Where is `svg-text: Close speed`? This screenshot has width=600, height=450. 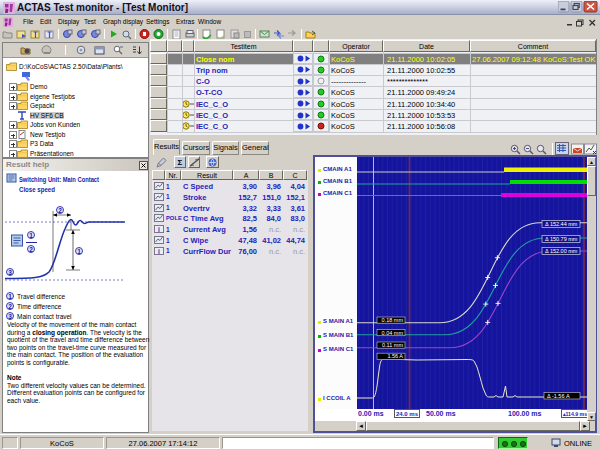 svg-text: Close speed is located at coordinates (37, 190).